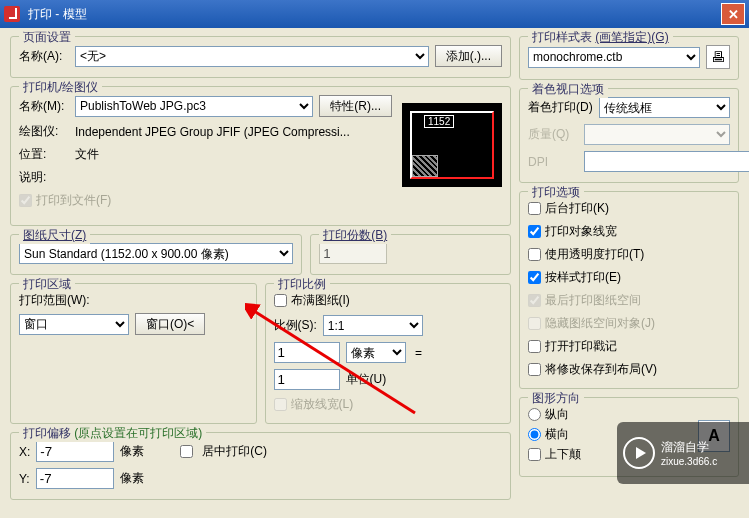 Image resolution: width=749 pixels, height=518 pixels. I want to click on fit-to-paper-checkbox, so click(280, 300).